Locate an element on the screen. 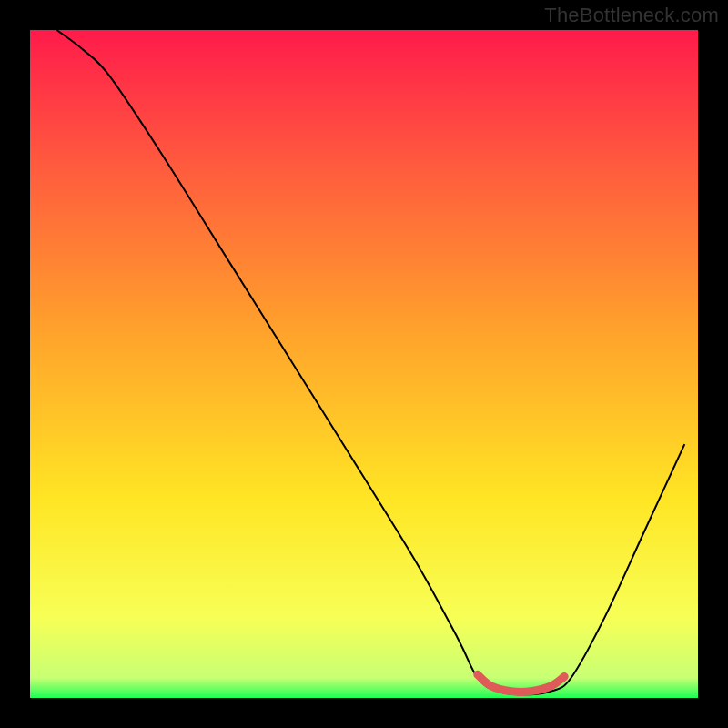 This screenshot has height=728, width=728. watermark-text: TheBottleneck.com is located at coordinates (632, 15).